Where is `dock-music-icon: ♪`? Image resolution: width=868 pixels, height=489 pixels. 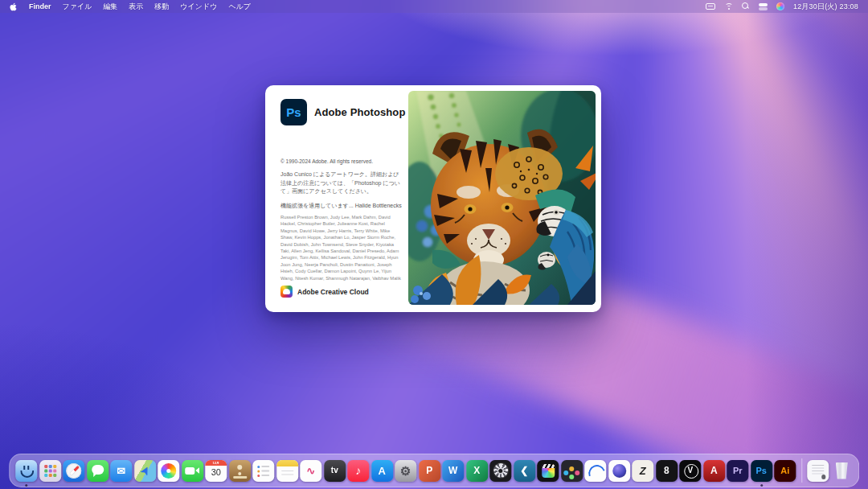
dock-music-icon: ♪ is located at coordinates (358, 471).